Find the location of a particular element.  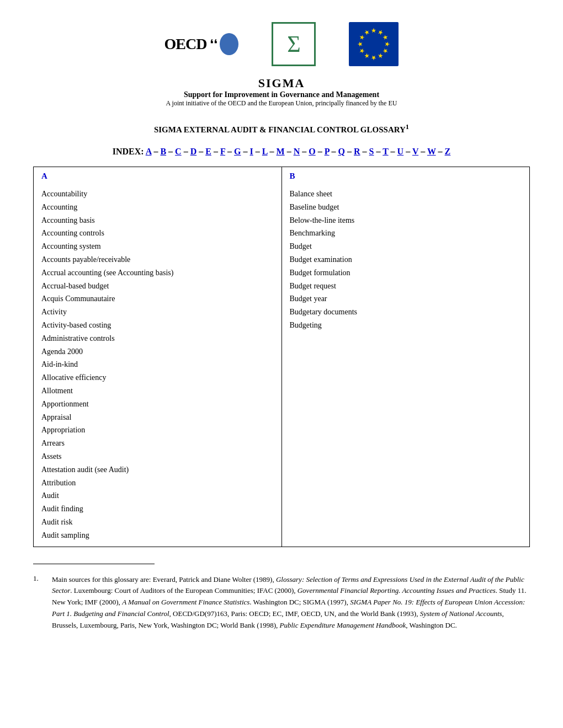

list-item: Allotment is located at coordinates (158, 391).